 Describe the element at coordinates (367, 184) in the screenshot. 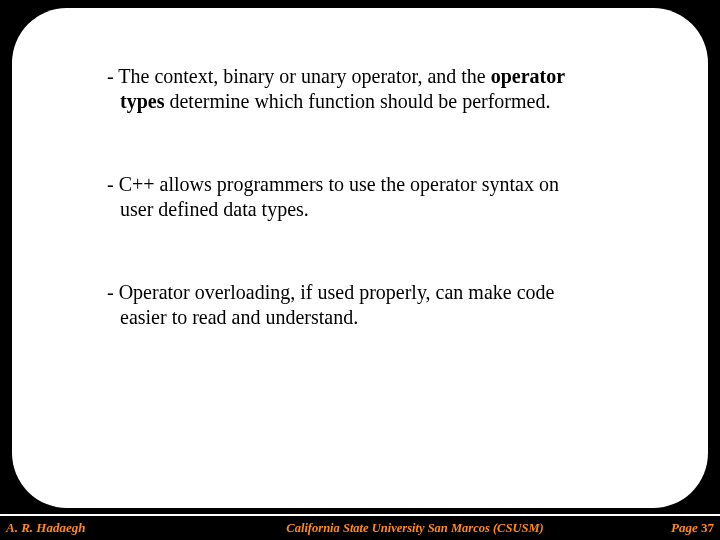

I see `bullet-2-line1: - C++ allows programmers to use the oper…` at that location.